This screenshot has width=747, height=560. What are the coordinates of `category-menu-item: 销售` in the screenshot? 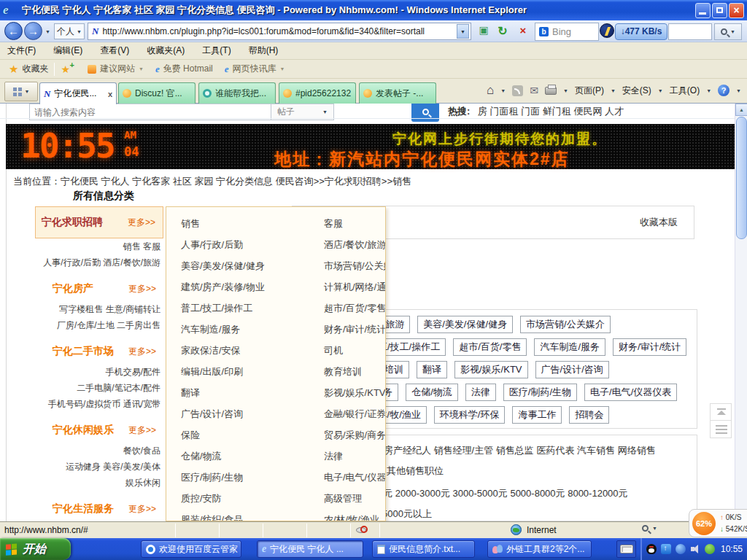 It's located at (236, 223).